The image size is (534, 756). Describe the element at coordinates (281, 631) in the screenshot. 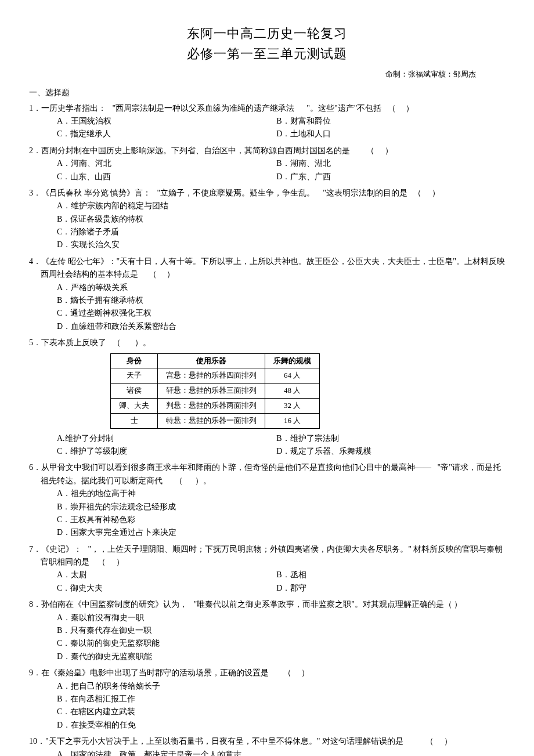

I see `q8-opt-b: B．只有秦代存在御史一职` at that location.